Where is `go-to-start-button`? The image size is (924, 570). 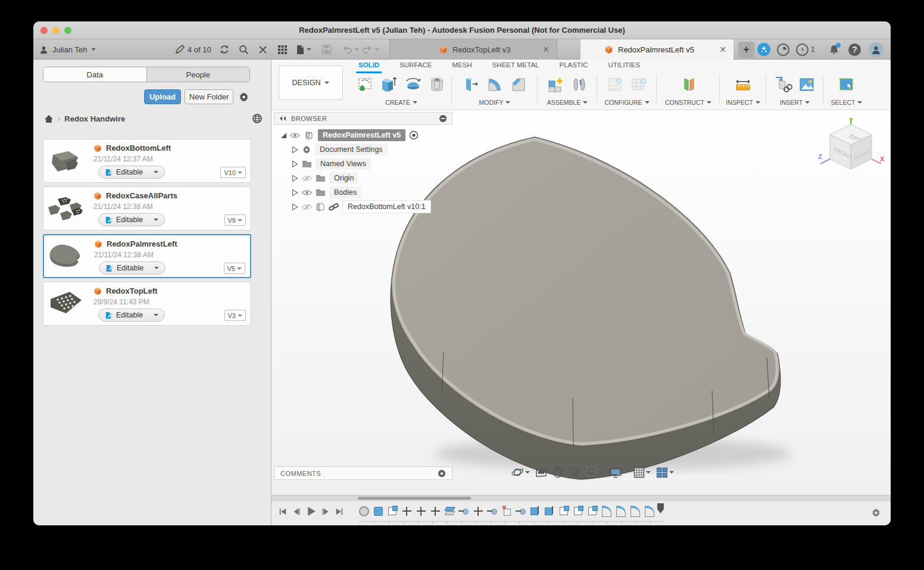
go-to-start-button is located at coordinates (283, 512).